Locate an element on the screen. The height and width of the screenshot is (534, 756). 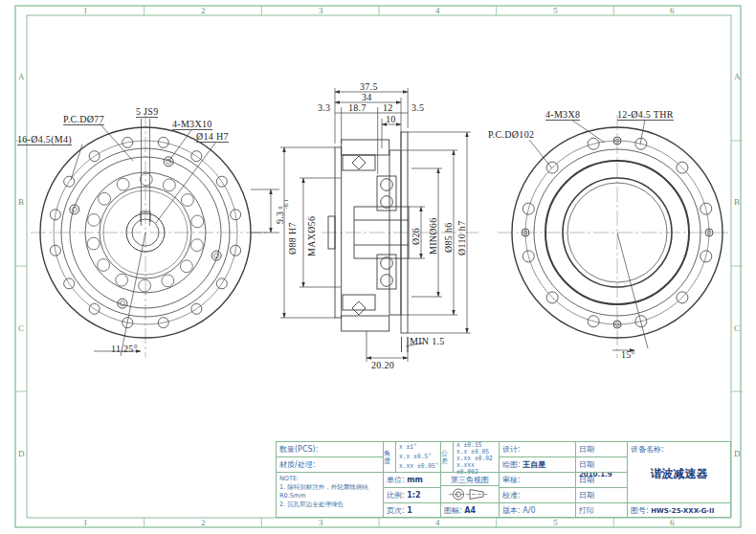
dim-dia56: MAXØ56 is located at coordinates (312, 236).